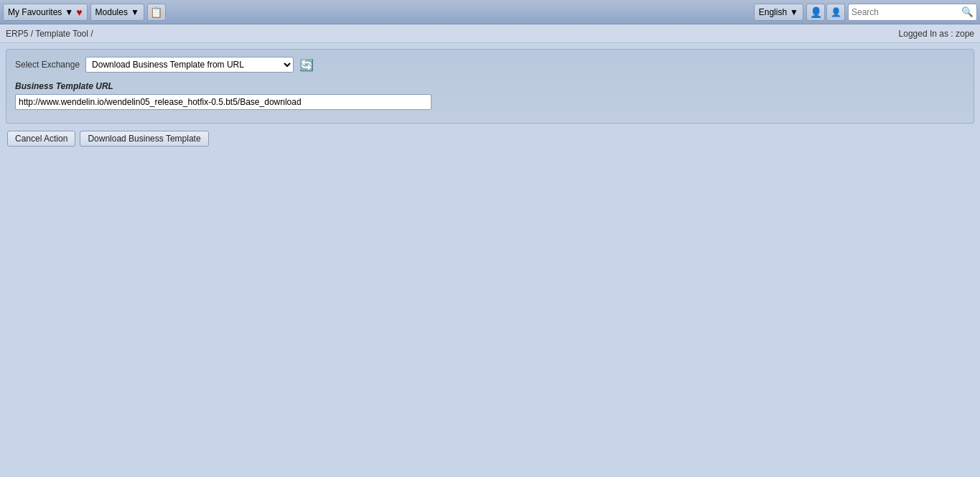 This screenshot has height=477, width=980. I want to click on download-business-template-button: Download Business Template, so click(144, 139).